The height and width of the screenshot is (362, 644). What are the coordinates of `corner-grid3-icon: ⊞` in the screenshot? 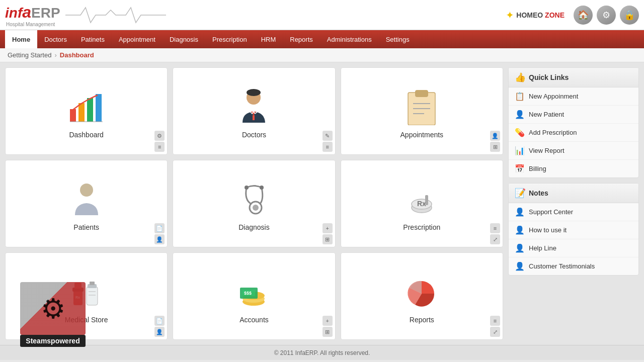 It's located at (328, 332).